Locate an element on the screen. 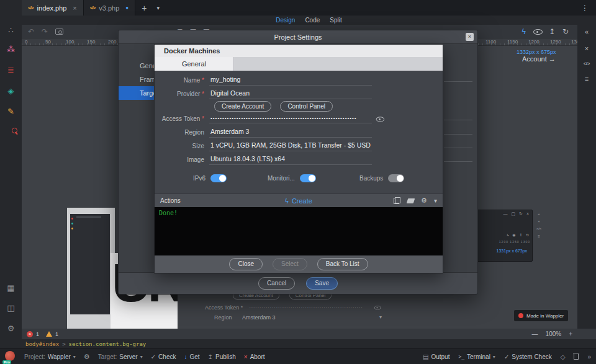 The width and height of the screenshot is (596, 364). collapse-panel-icon: « is located at coordinates (587, 32).